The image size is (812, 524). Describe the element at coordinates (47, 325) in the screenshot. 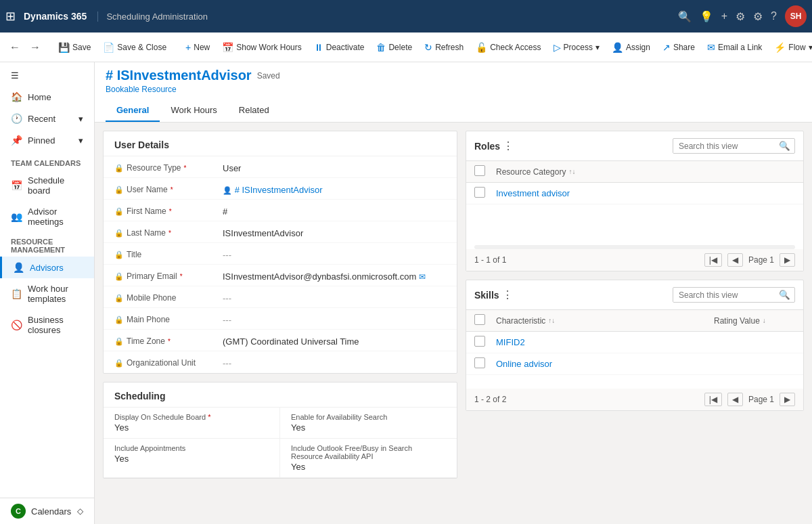

I see `sidebar-item-business-closures: 🚫 Business closures` at that location.